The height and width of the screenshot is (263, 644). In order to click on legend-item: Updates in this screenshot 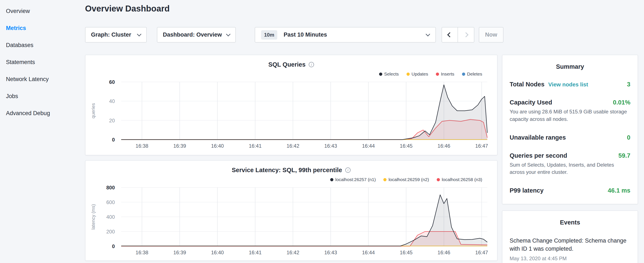, I will do `click(418, 74)`.